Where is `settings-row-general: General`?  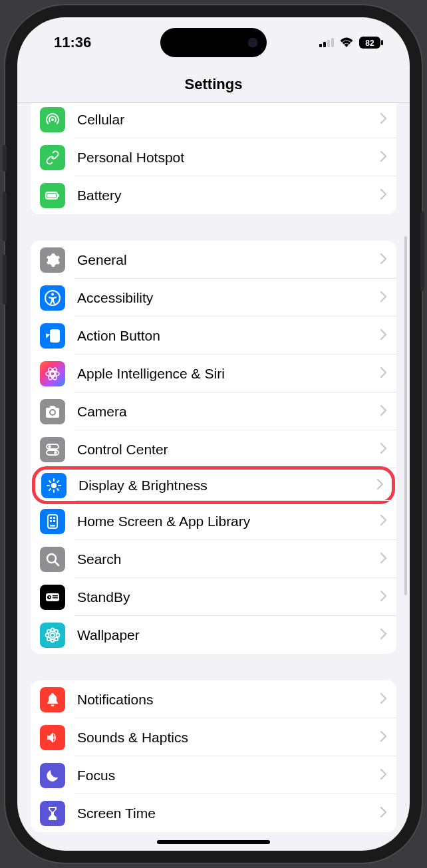
settings-row-general: General is located at coordinates (214, 259).